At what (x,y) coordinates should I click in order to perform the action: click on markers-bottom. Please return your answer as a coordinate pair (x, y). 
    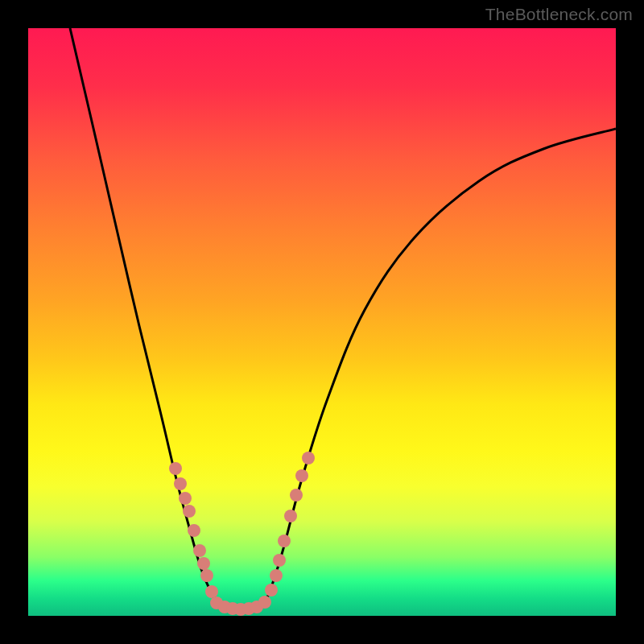
    Looking at the image, I should click on (241, 605).